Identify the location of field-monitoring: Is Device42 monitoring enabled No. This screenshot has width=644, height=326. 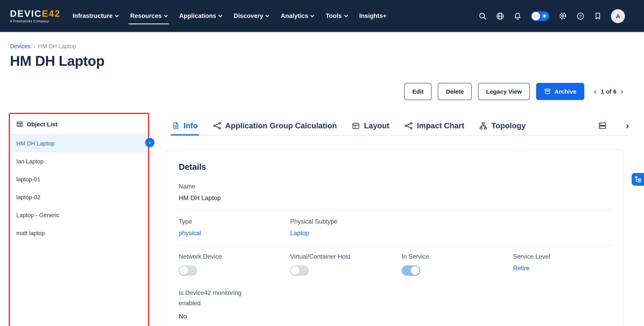
(395, 304).